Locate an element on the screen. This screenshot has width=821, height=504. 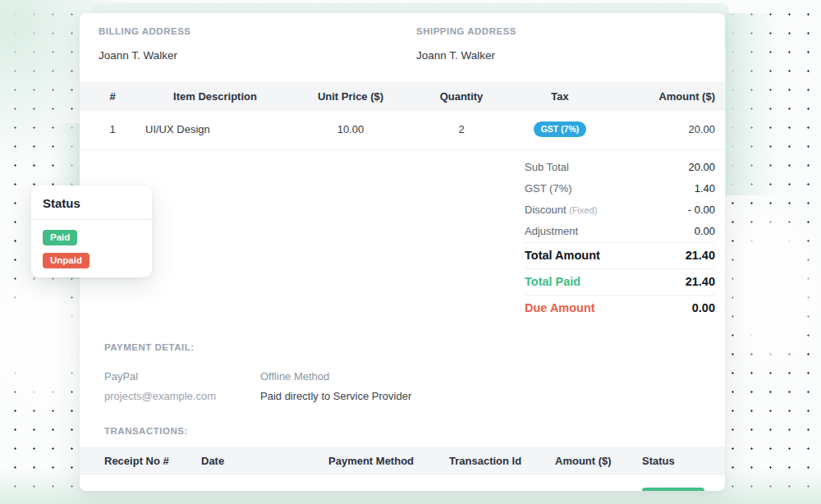
summary-row-total-amount: Total Amount 21.40 is located at coordinates (620, 255).